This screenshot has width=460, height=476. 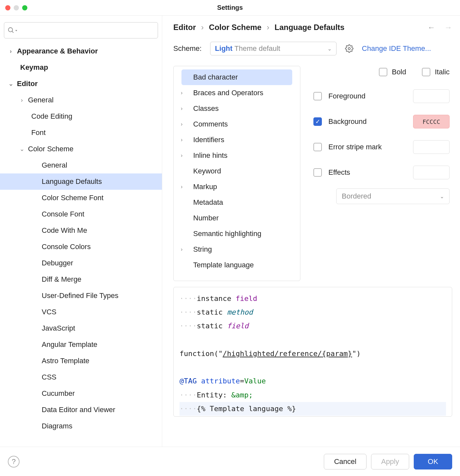 I want to click on search-history-chevron-icon: ▾, so click(x=16, y=30).